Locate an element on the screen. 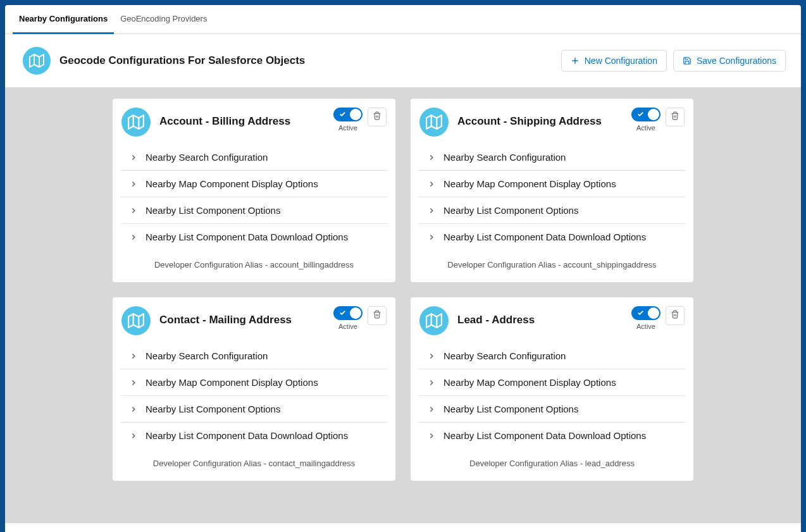 The width and height of the screenshot is (806, 532). card-title: Contact - Mailing Address is located at coordinates (242, 316).